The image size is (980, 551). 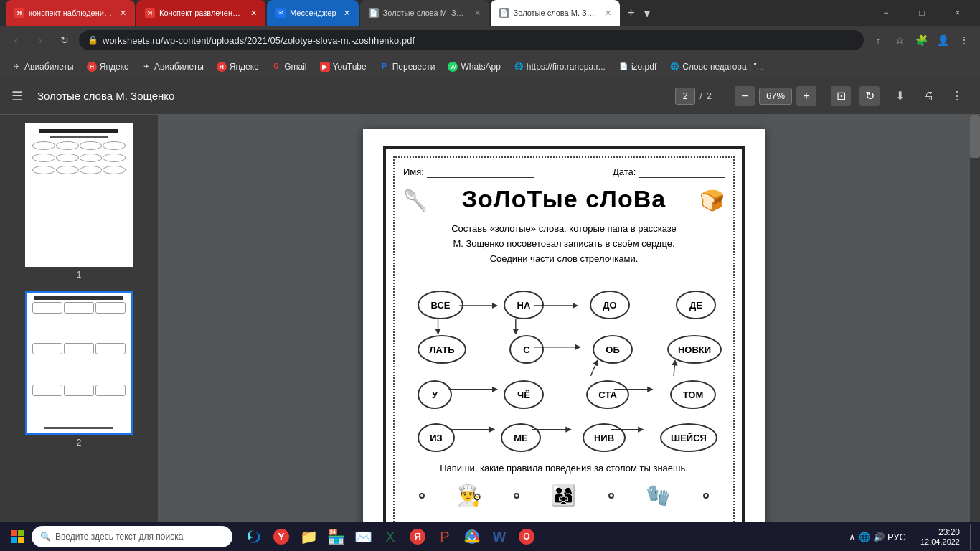 I want to click on bookmark-label: izo.pdf, so click(x=644, y=67).